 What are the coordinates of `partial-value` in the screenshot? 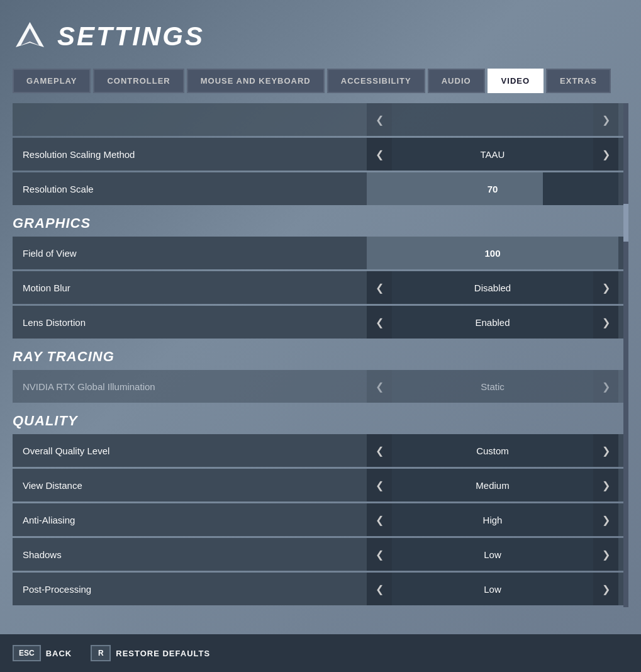 It's located at (493, 120).